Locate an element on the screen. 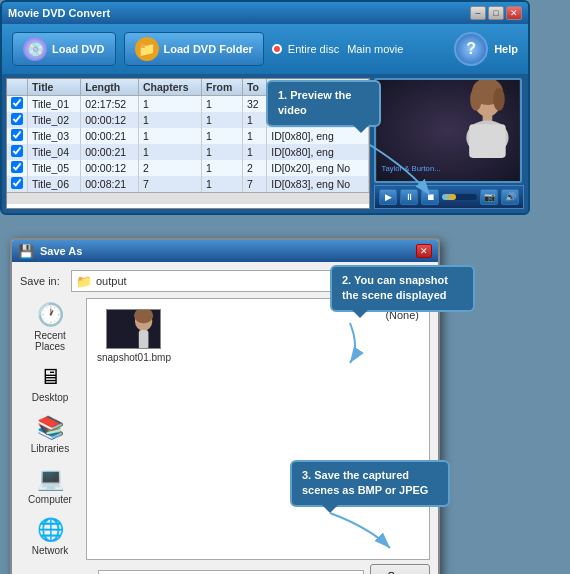  app-title: Movie DVD Convert is located at coordinates (59, 13).